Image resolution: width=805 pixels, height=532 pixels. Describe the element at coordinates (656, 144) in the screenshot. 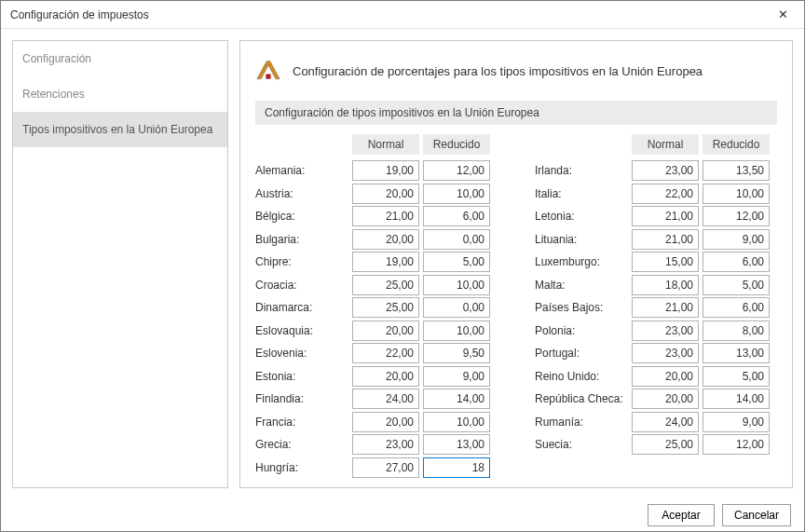

I see `column-headers: NormalReducido` at that location.